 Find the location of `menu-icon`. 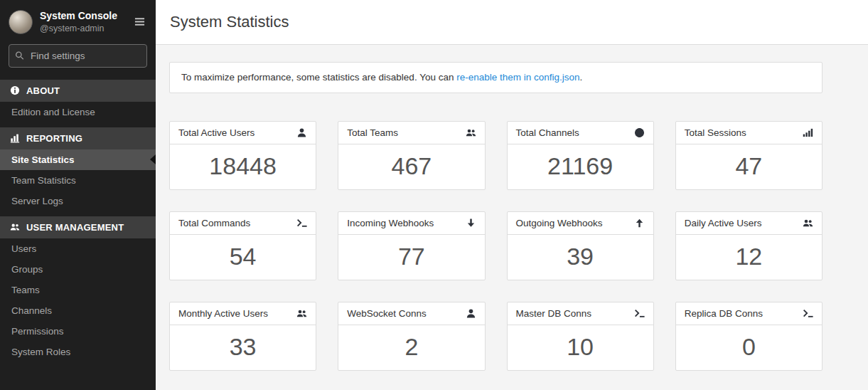

menu-icon is located at coordinates (139, 21).